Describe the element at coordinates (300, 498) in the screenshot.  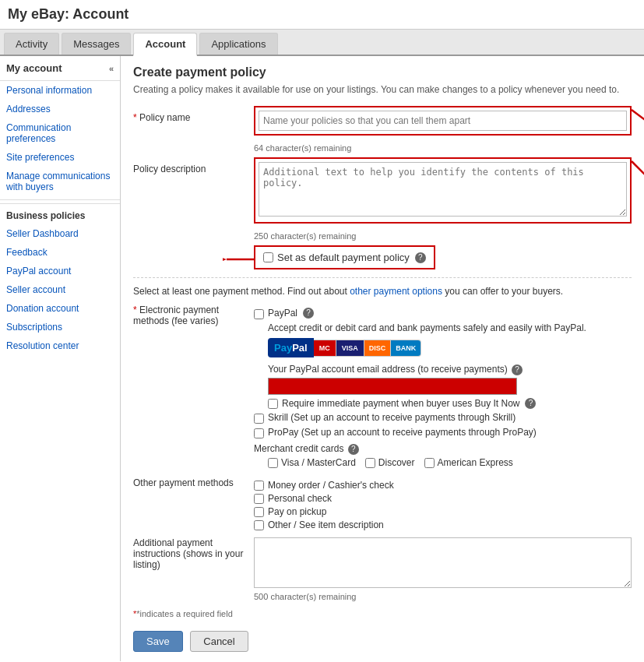
I see `personal-check-label: Personal check` at that location.